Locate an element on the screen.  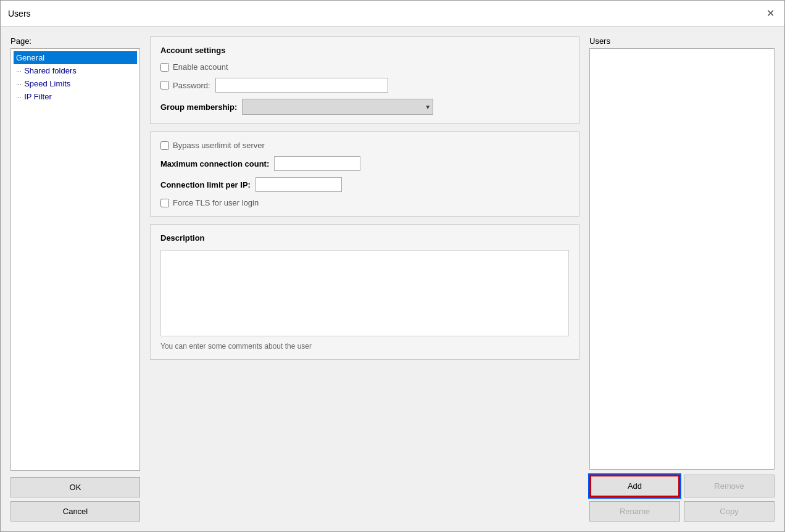
tree-item-label: Shared folders is located at coordinates (51, 70).